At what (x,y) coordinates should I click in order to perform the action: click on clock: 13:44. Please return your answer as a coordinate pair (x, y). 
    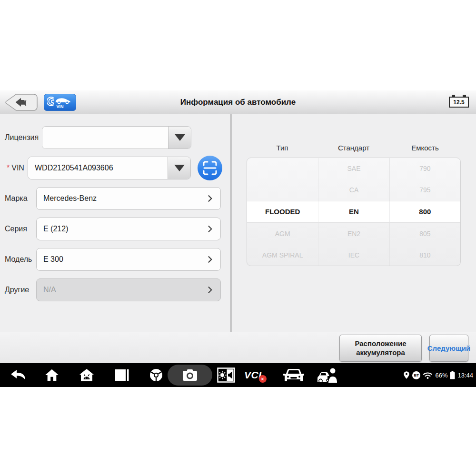
    Looking at the image, I should click on (466, 375).